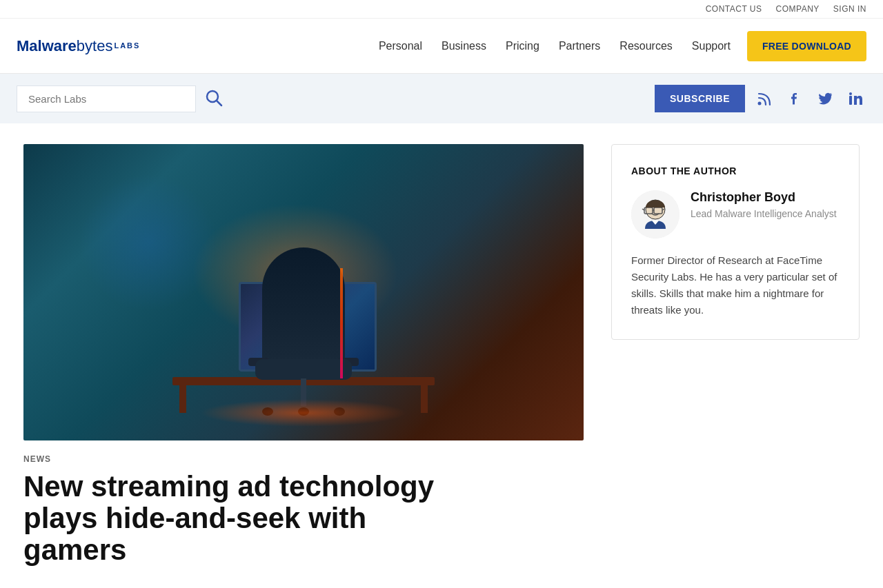 The height and width of the screenshot is (588, 883). Describe the element at coordinates (47, 46) in the screenshot. I see `logo-malware-text: Malware` at that location.